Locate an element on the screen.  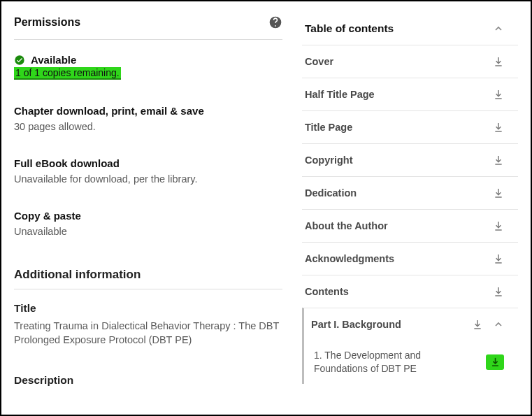
copy-paste-section: Copy & paste Unavailable is located at coordinates (148, 224).